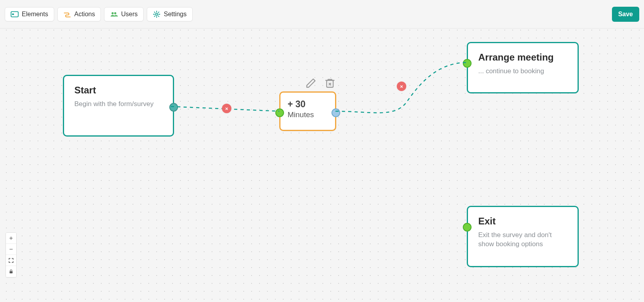 Image resolution: width=644 pixels, height=302 pixels. I want to click on gear-icon, so click(157, 14).